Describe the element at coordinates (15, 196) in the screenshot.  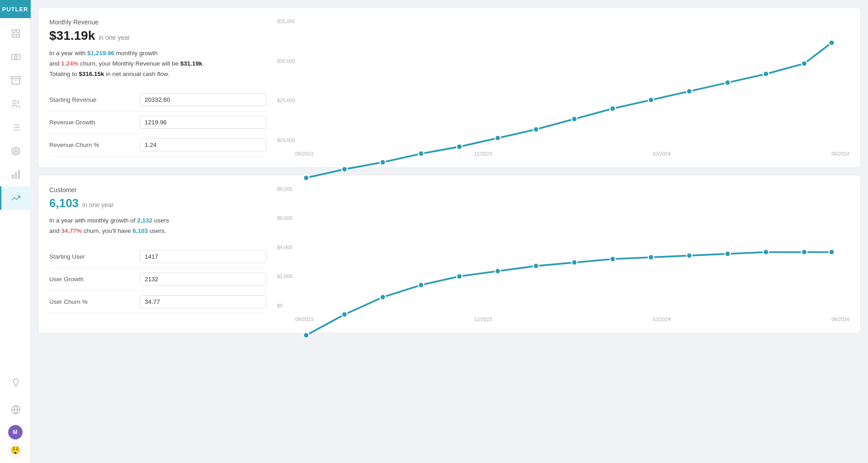
I see `sidebar-nav` at that location.